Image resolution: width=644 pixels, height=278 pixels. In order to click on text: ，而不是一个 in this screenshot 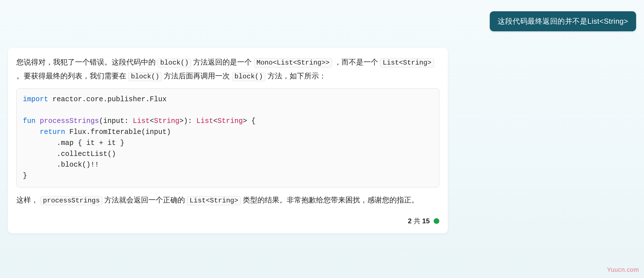, I will do `click(357, 62)`.